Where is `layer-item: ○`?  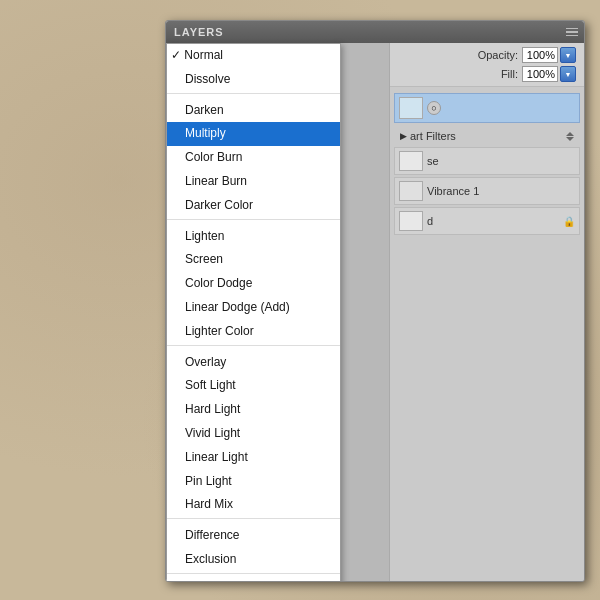 layer-item: ○ is located at coordinates (487, 108).